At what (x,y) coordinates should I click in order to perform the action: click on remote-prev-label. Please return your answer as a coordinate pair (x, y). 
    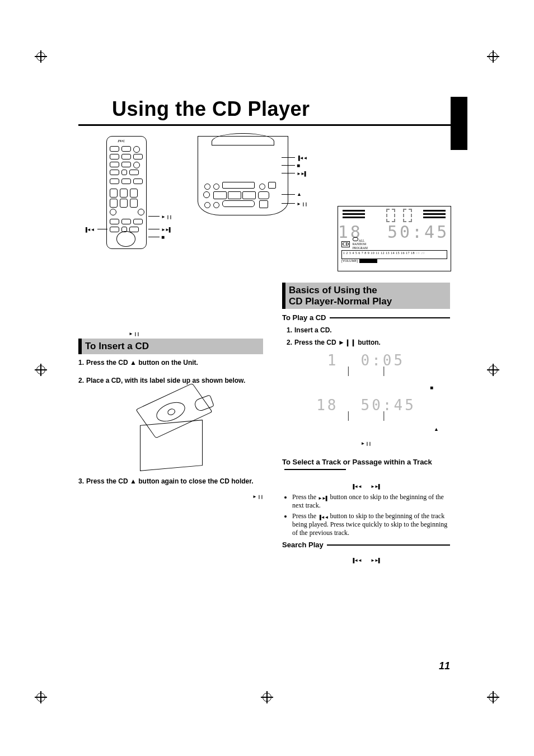
    Looking at the image, I should click on (90, 229).